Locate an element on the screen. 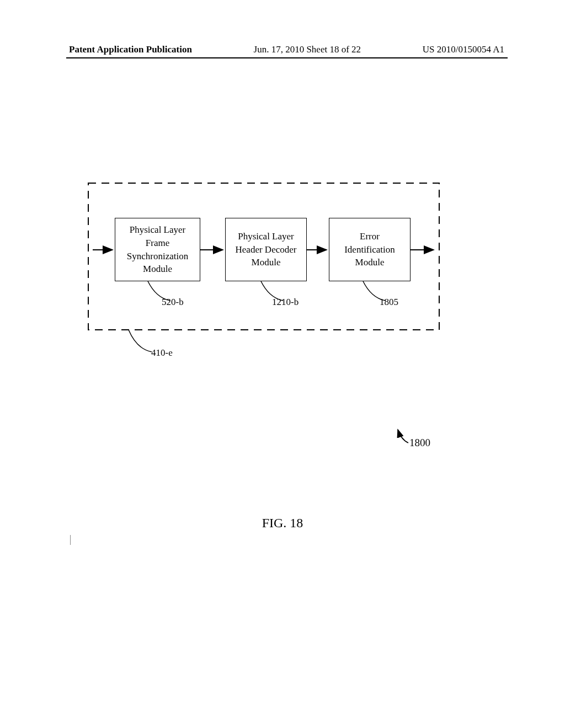  ref-label-520b: 520-b is located at coordinates (173, 302).